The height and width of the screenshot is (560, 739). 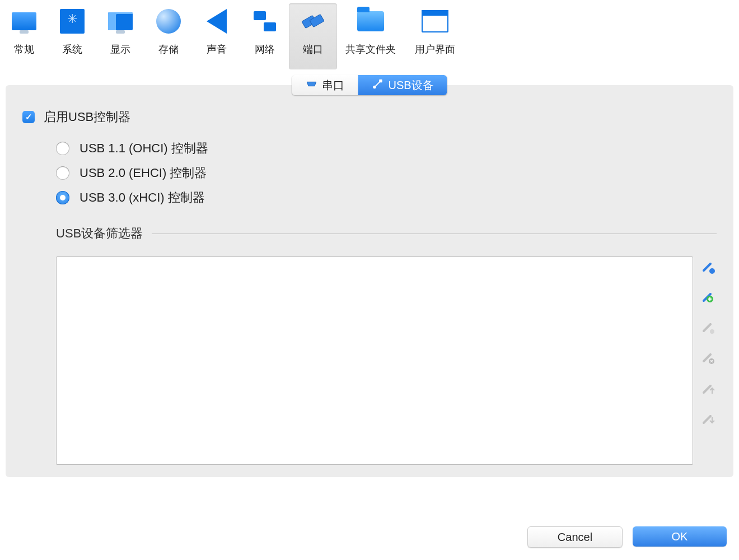 What do you see at coordinates (435, 21) in the screenshot?
I see `window-icon` at bounding box center [435, 21].